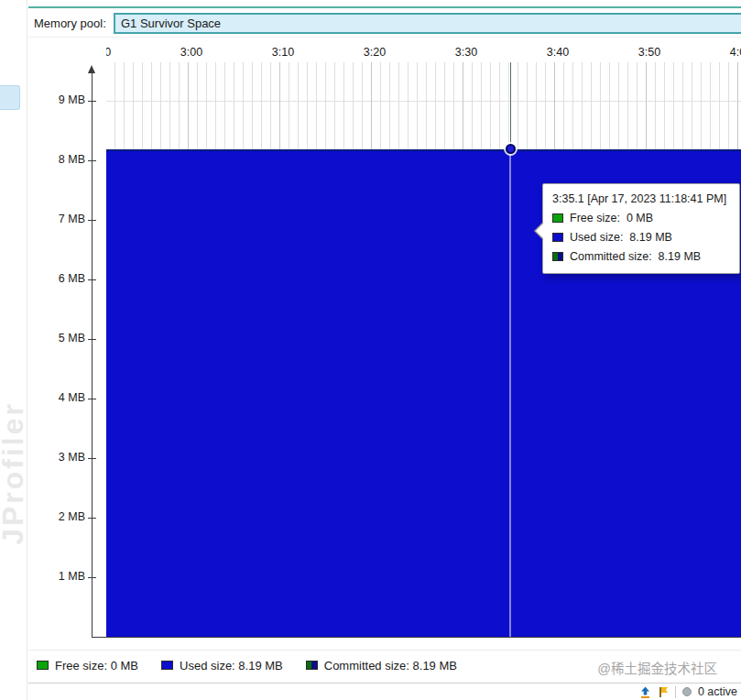 The height and width of the screenshot is (700, 741). What do you see at coordinates (511, 148) in the screenshot?
I see `selection-marker-dot` at bounding box center [511, 148].